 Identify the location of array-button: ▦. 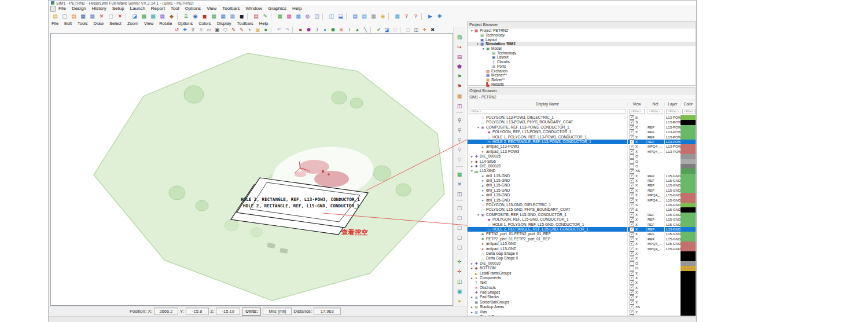
(233, 16).